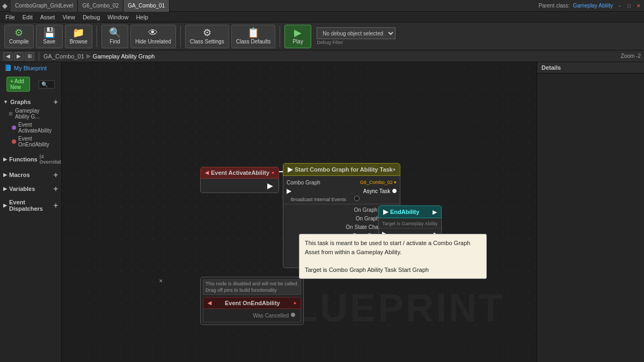 The image size is (644, 362). I want to click on compile-label: Compile, so click(19, 42).